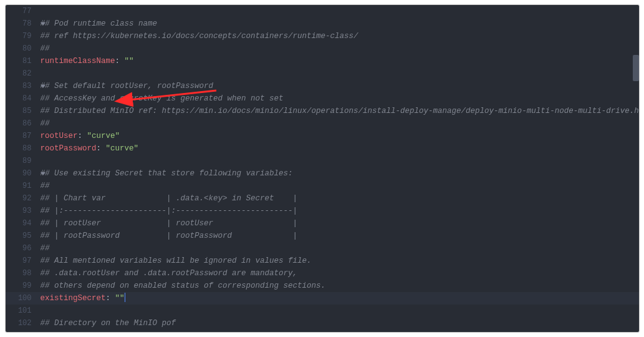 Image resolution: width=644 pixels, height=337 pixels. I want to click on code-content: ## Distributed MinIO ref: https://min.io…, so click(340, 111).